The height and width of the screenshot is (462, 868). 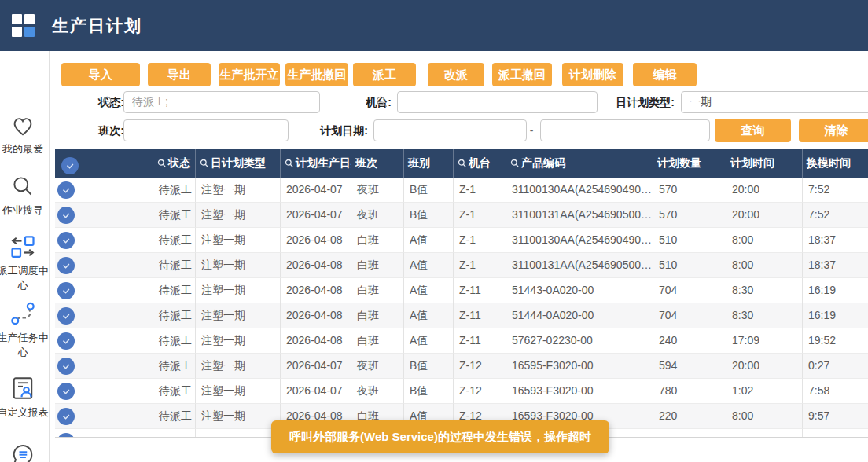 I want to click on col-header-shift-class: 班别, so click(x=428, y=163).